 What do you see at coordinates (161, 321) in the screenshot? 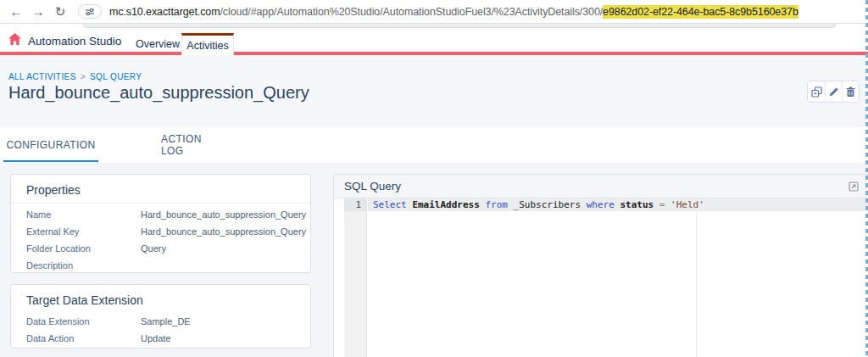
I see `target-row-data-extension: Data Extension Sample_DE` at bounding box center [161, 321].